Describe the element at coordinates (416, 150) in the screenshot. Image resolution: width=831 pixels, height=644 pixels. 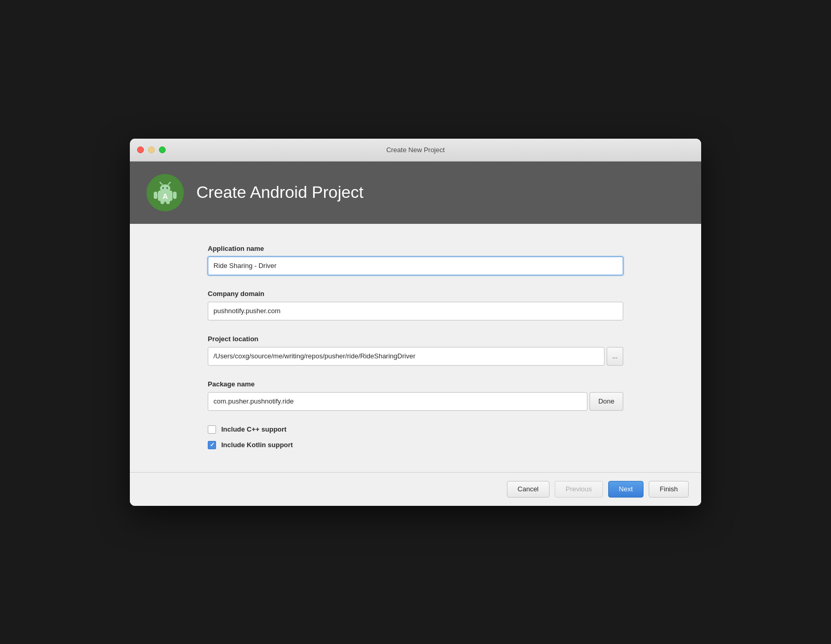
I see `window-title: Create New Project` at that location.